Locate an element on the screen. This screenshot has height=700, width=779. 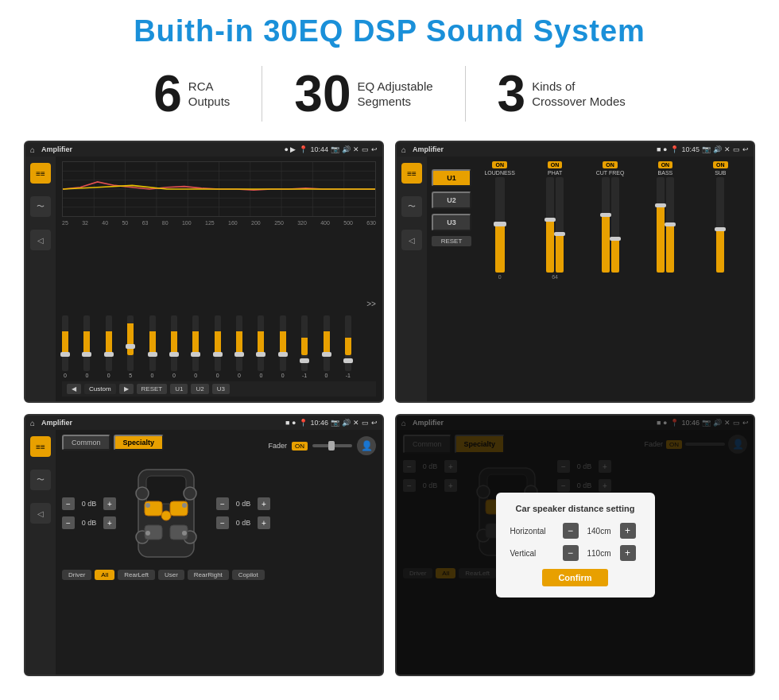
user-btn: User is located at coordinates (172, 575).